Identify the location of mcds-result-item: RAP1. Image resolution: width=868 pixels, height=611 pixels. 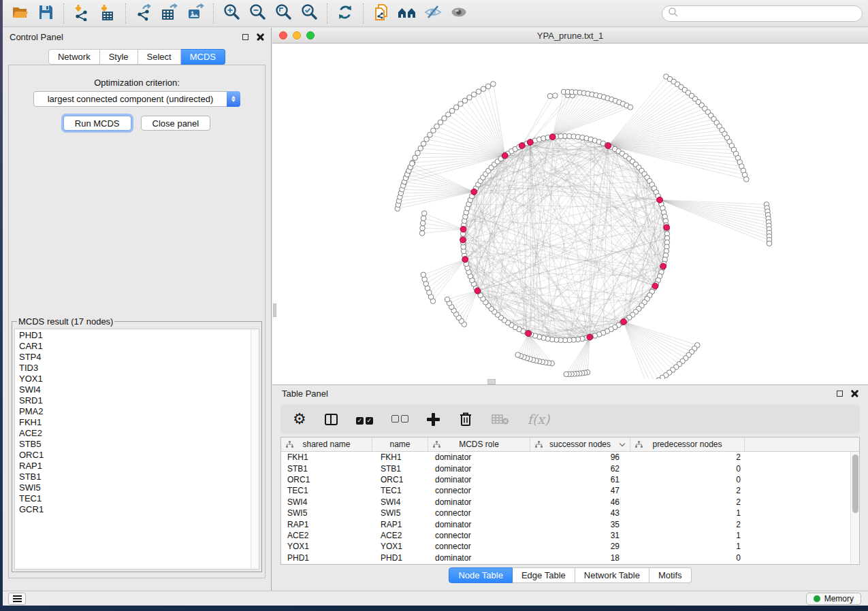
(139, 466).